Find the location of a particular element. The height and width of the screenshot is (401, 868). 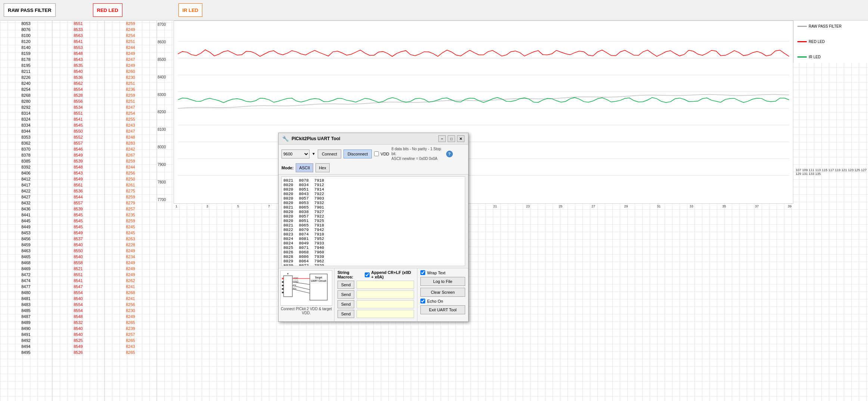

connect-button: Connect is located at coordinates (329, 154).